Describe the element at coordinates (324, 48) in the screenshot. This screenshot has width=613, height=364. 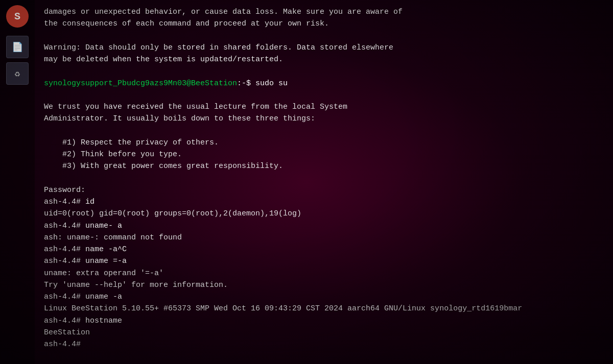
I see `terminal-line-warning3: Warning: Data should only be stored in s…` at that location.